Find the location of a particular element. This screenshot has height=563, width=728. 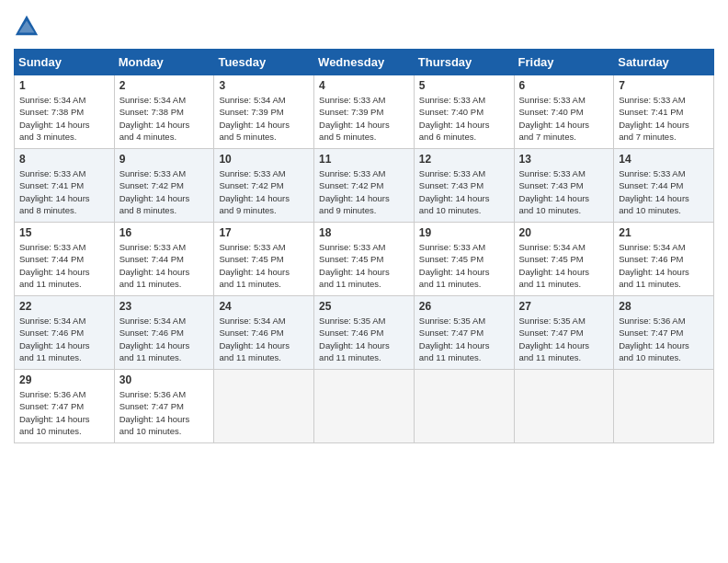

day-number: 18 is located at coordinates (364, 233).